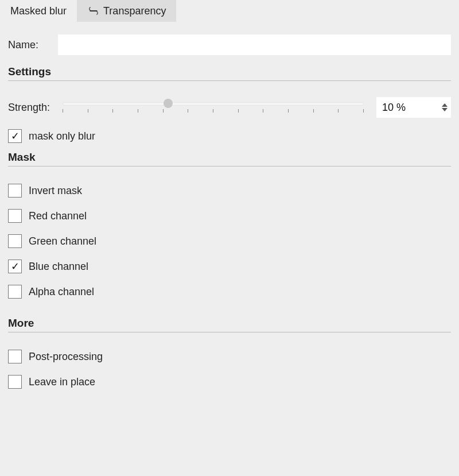 Image resolution: width=459 pixels, height=476 pixels. What do you see at coordinates (57, 216) in the screenshot?
I see `red-channel-label: Red channel` at bounding box center [57, 216].